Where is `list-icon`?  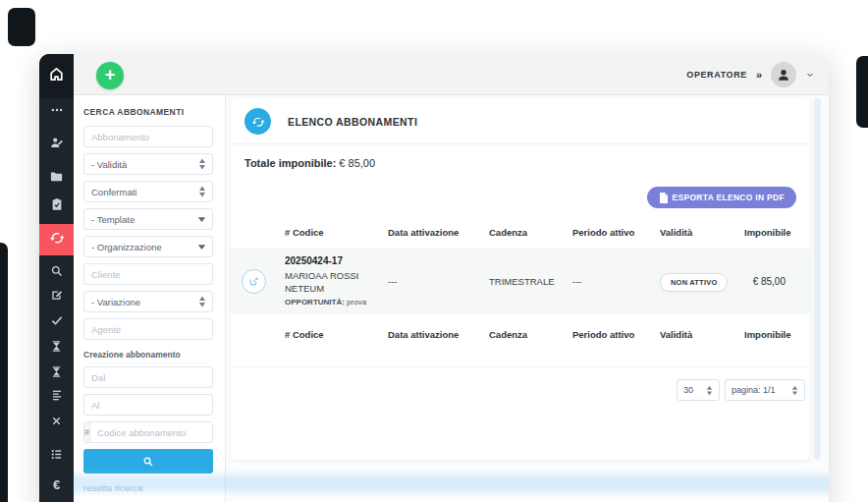
list-icon is located at coordinates (57, 454).